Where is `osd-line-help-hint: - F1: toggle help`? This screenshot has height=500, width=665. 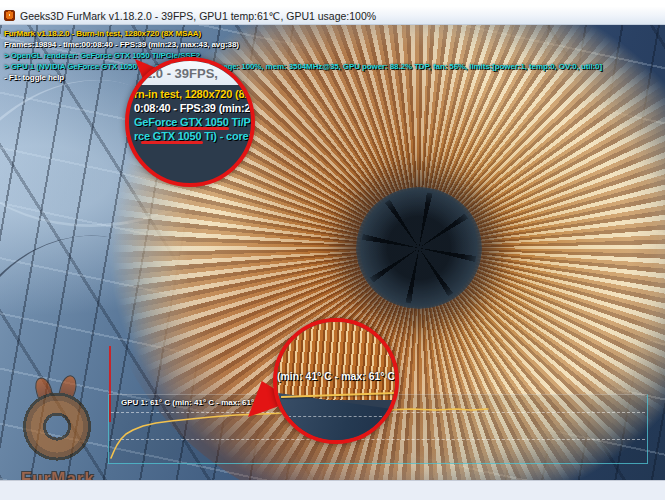
osd-line-help-hint: - F1: toggle help is located at coordinates (303, 78).